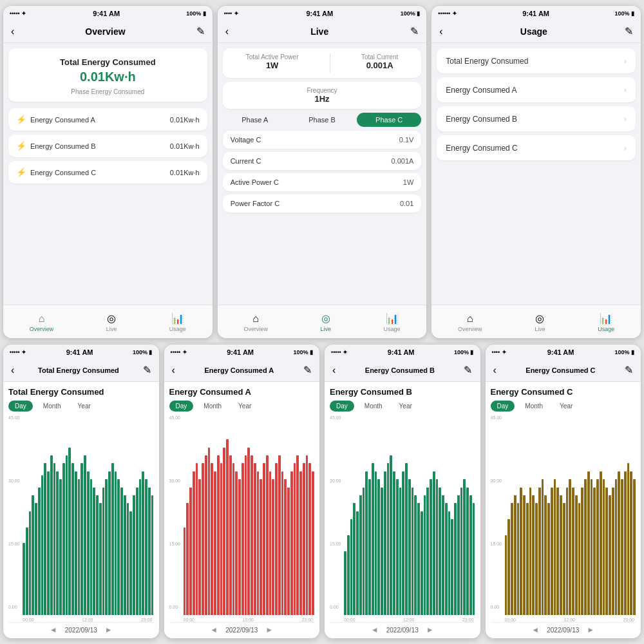  I want to click on chart-tab-month-c: Month, so click(534, 406).